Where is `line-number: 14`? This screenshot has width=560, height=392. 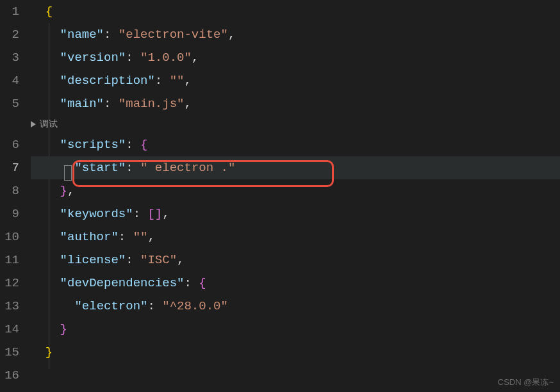 line-number: 14 is located at coordinates (10, 329).